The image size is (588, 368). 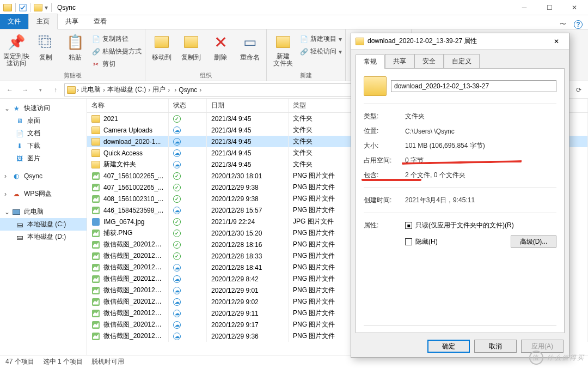 What do you see at coordinates (421, 242) in the screenshot?
I see `hidden-checkbox: 隐藏(H)` at bounding box center [421, 242].